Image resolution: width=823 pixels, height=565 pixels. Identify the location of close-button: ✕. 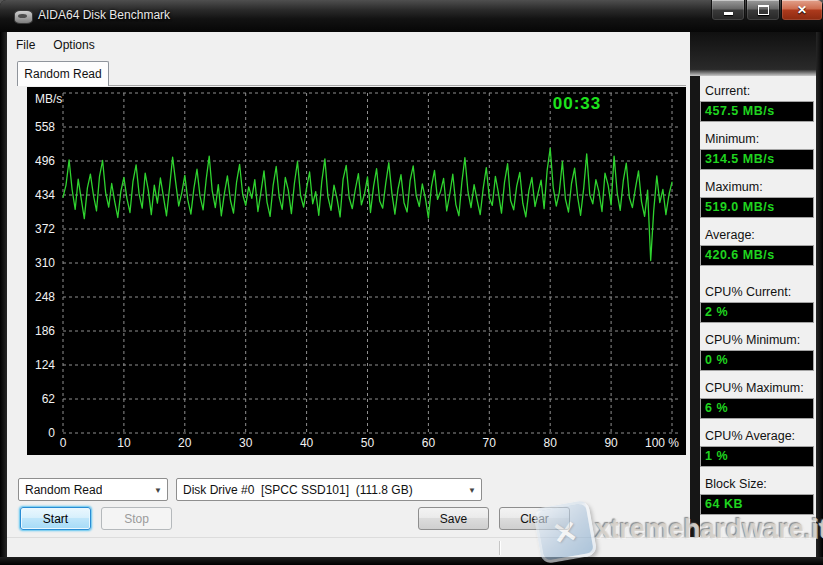
(802, 10).